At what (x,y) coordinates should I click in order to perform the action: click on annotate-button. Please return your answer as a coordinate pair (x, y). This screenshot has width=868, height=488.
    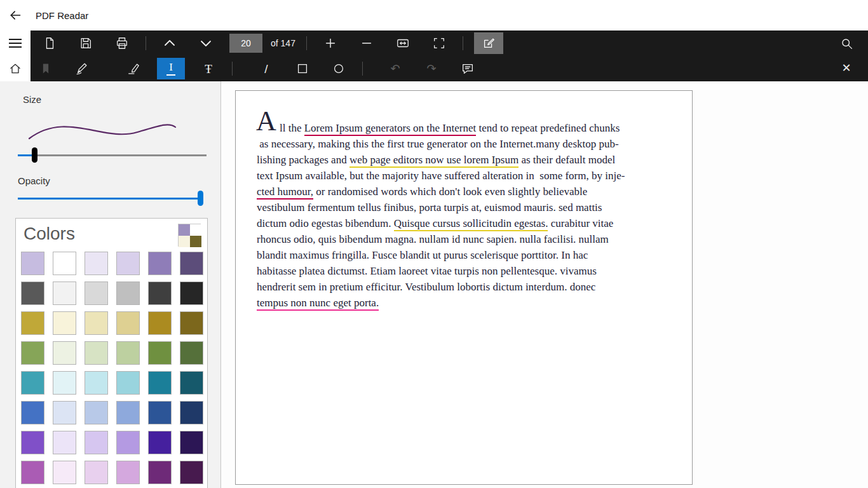
    Looking at the image, I should click on (489, 43).